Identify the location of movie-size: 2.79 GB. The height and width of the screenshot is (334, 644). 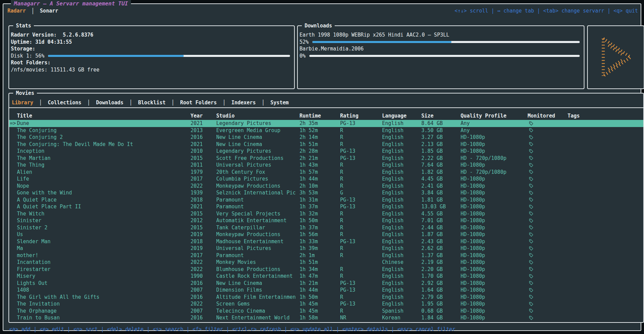
(441, 297).